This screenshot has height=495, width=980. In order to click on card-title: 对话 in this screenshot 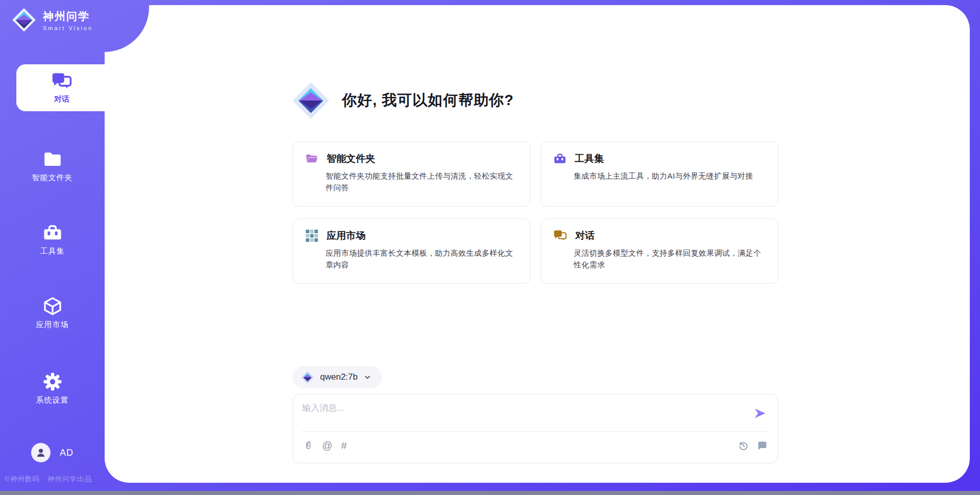, I will do `click(585, 236)`.